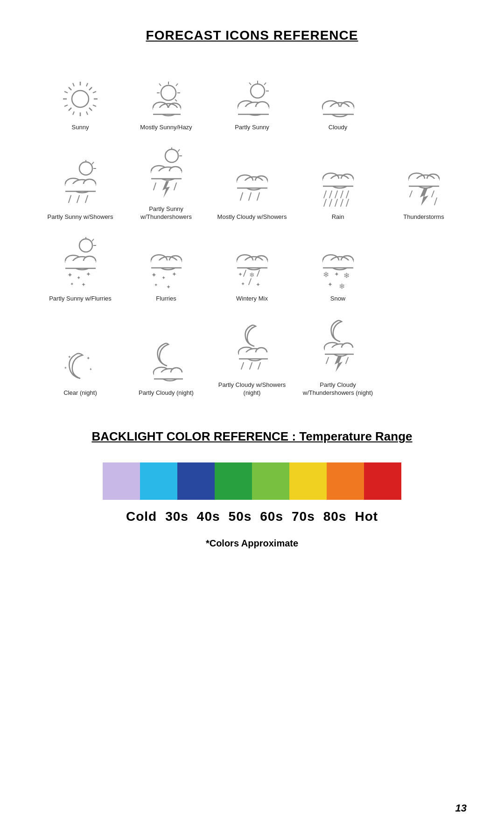  What do you see at coordinates (196, 481) in the screenshot?
I see `color-bar-40s` at bounding box center [196, 481].